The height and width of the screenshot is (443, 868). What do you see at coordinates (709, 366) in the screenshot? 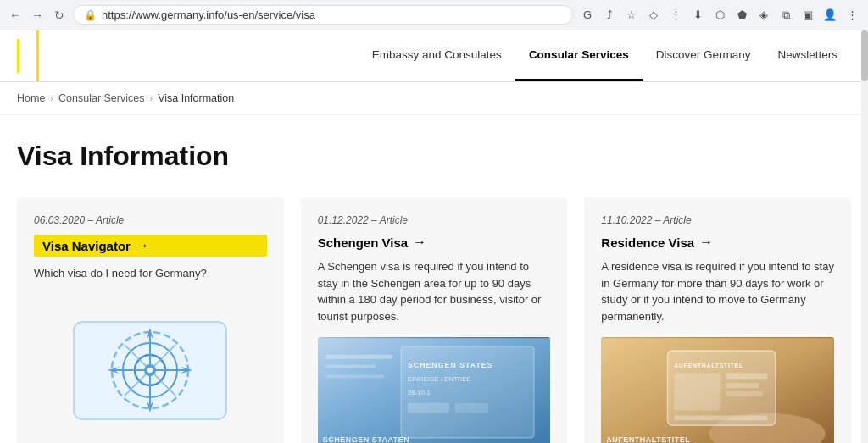
I see `svg-text: AUFENTHALTSTITEL` at bounding box center [709, 366].